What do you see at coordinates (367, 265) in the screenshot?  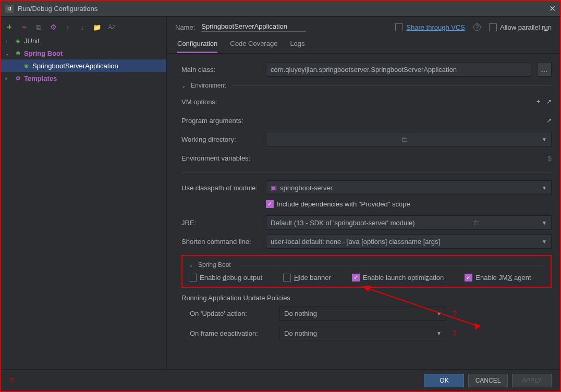 I see `spring-boot-header: ⌄ Spring Boot` at bounding box center [367, 265].